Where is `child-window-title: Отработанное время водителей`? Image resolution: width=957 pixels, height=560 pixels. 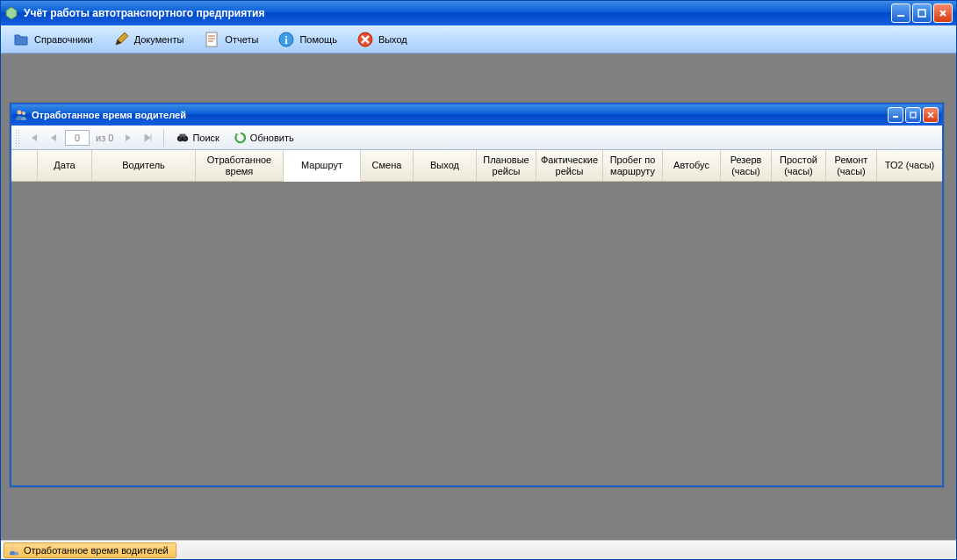
child-window-title: Отработанное время водителей is located at coordinates (460, 115).